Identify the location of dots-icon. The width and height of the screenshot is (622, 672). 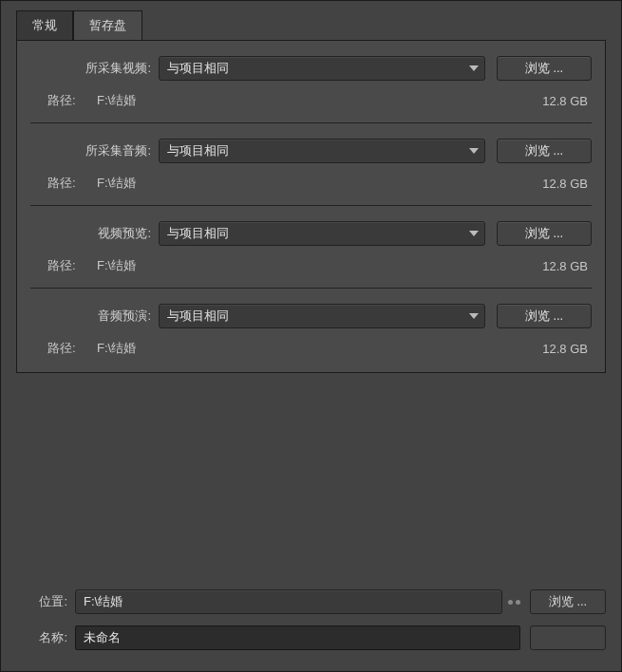
(515, 602).